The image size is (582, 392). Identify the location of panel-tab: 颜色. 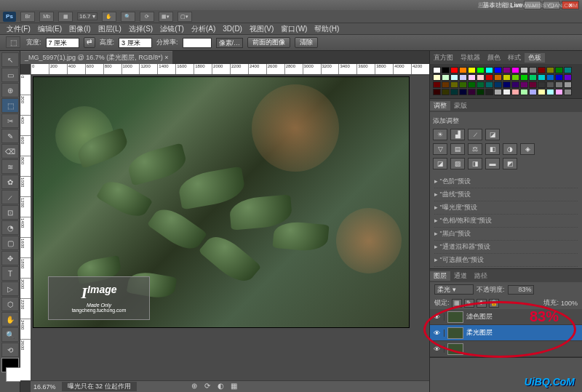
(494, 58).